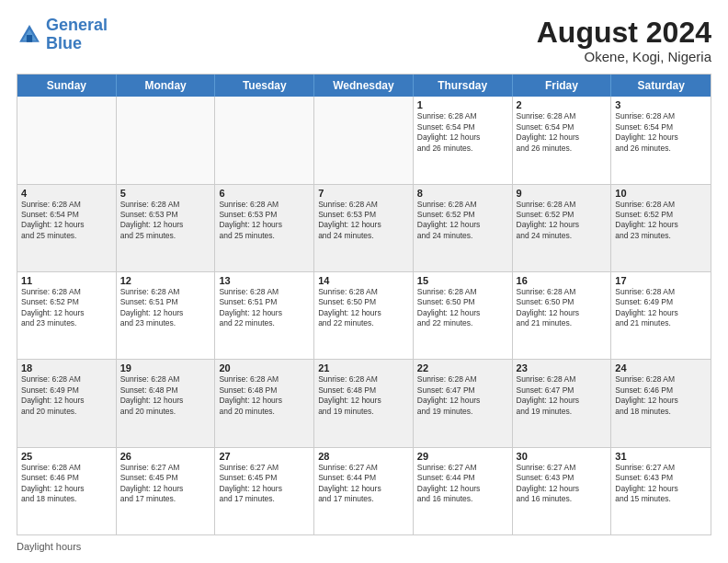 This screenshot has height=563, width=728. What do you see at coordinates (463, 105) in the screenshot?
I see `day-num-1: 1` at bounding box center [463, 105].